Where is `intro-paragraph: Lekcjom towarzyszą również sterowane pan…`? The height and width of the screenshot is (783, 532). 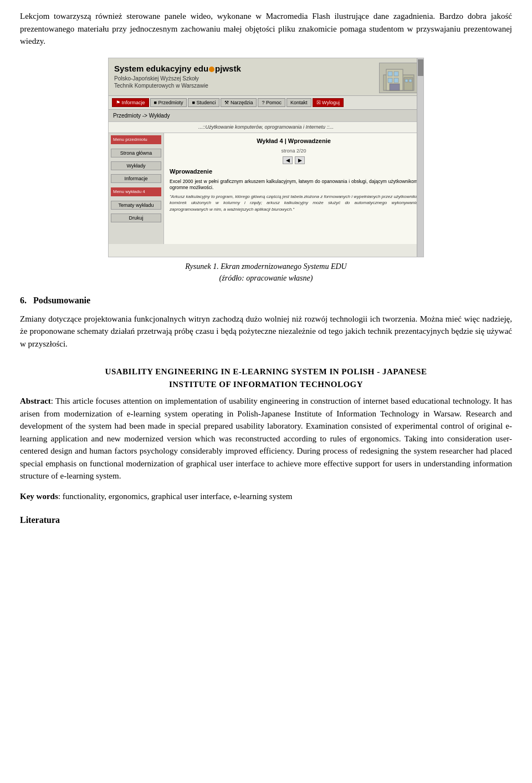 intro-paragraph: Lekcjom towarzyszą również sterowane pan… is located at coordinates (266, 29).